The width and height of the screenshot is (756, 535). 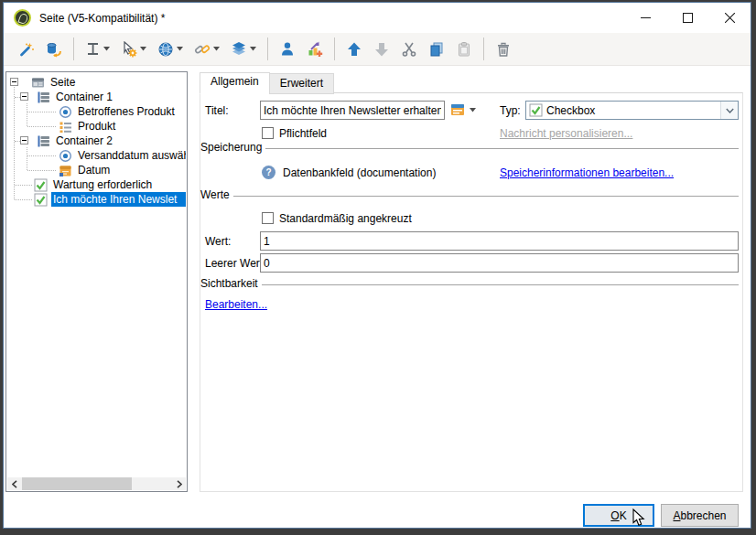 I want to click on arrow-up-icon, so click(x=354, y=49).